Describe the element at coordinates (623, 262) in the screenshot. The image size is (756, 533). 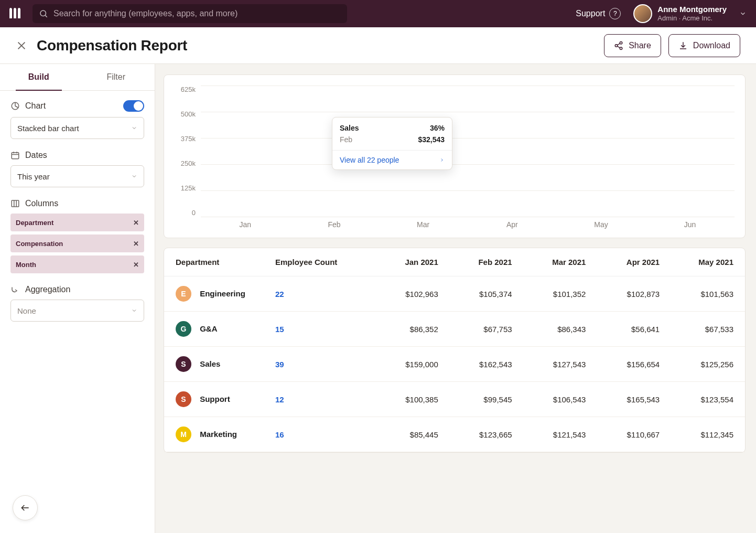
I see `th-month: Apr 2021` at that location.